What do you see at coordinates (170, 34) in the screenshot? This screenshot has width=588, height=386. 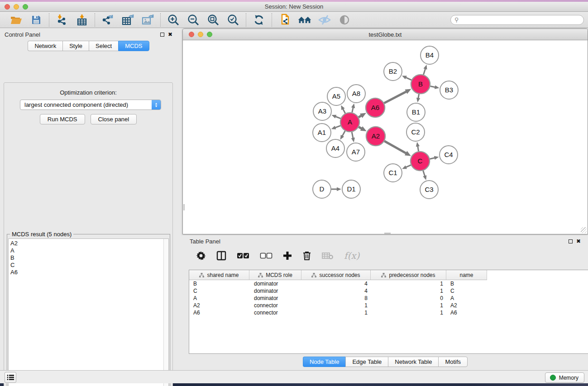 I see `close-panel-icon: ✖` at bounding box center [170, 34].